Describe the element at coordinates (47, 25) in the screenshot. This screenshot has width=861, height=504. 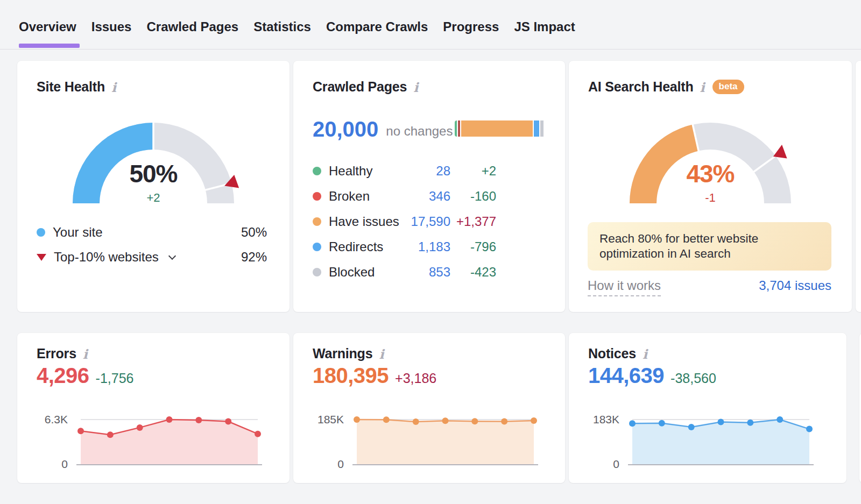
I see `tab-overview: Overview` at that location.